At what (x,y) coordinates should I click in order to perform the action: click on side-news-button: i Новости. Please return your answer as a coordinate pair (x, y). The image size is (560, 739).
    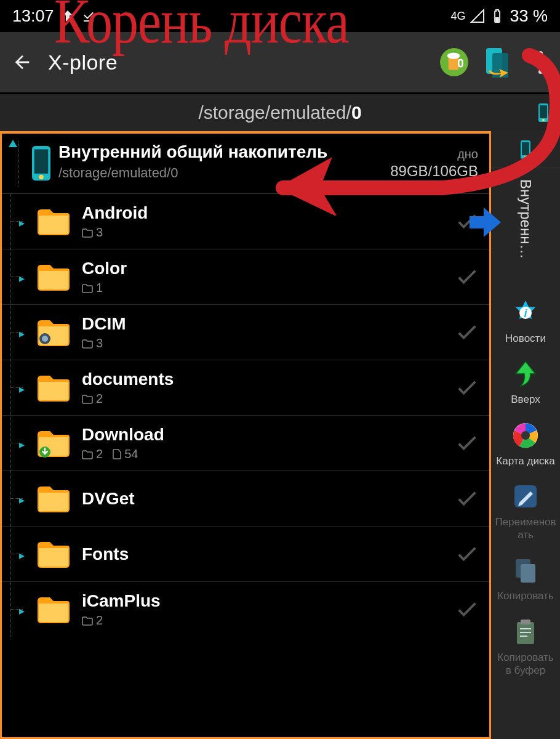
    Looking at the image, I should click on (526, 321).